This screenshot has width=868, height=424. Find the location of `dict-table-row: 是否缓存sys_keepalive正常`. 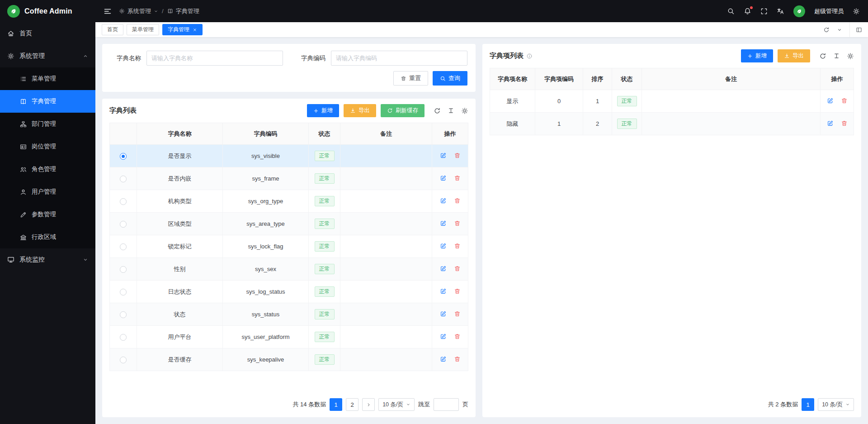

dict-table-row: 是否缓存sys_keepalive正常 is located at coordinates (289, 360).